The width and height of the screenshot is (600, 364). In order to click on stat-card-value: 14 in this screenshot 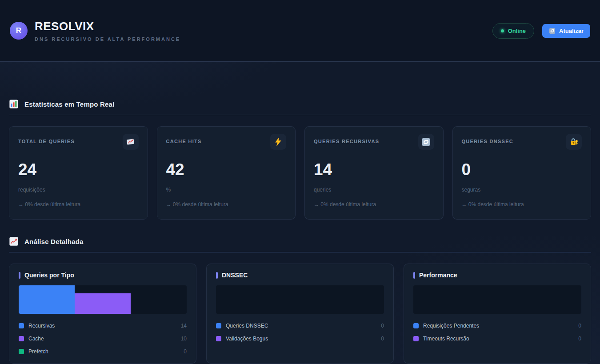, I will do `click(374, 170)`.